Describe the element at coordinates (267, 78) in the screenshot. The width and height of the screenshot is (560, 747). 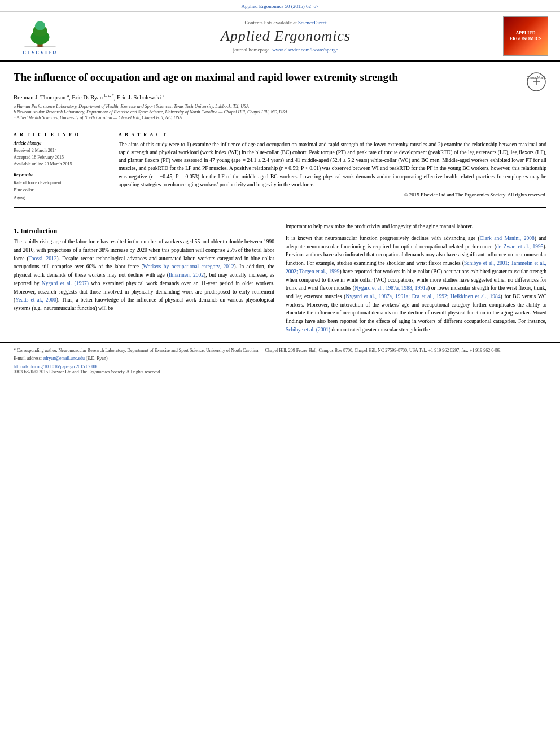
I see `article-title: The influence of occupation and age on m…` at that location.